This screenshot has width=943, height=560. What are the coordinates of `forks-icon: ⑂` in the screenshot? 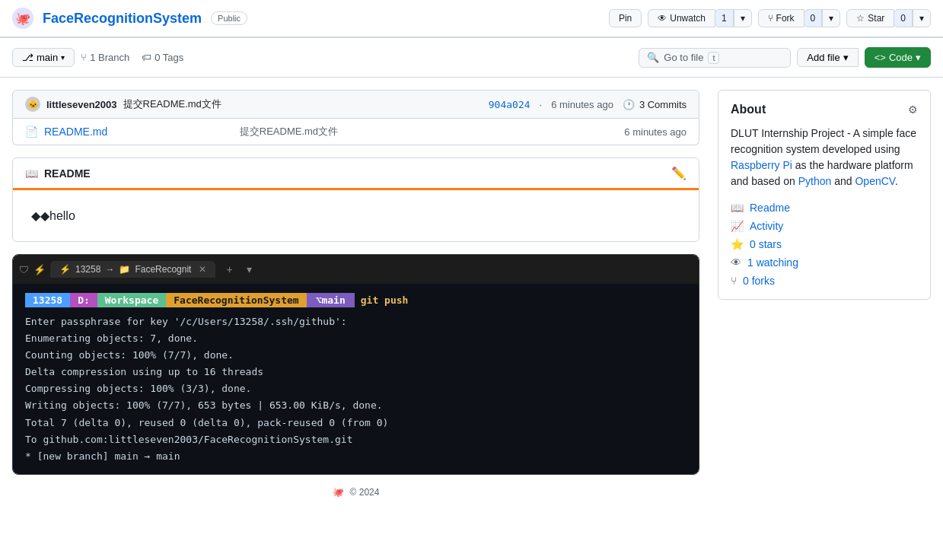 It's located at (734, 281).